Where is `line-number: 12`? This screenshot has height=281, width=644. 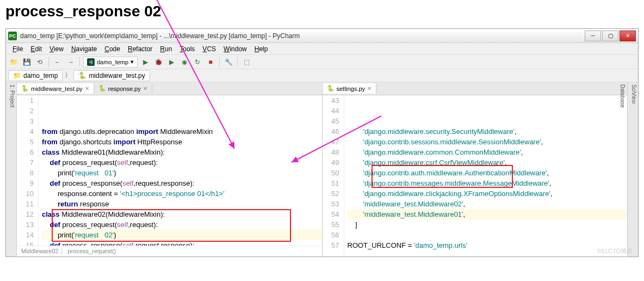 line-number: 12 is located at coordinates (25, 215).